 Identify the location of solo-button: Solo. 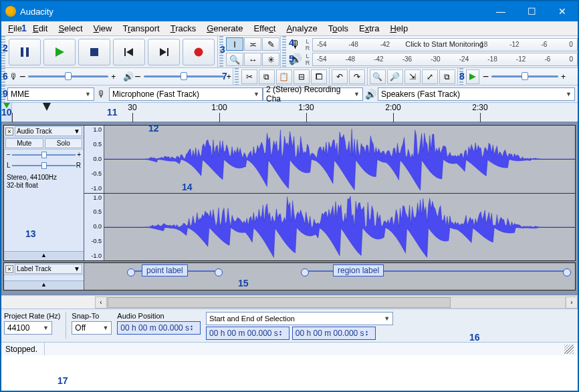
(64, 143).